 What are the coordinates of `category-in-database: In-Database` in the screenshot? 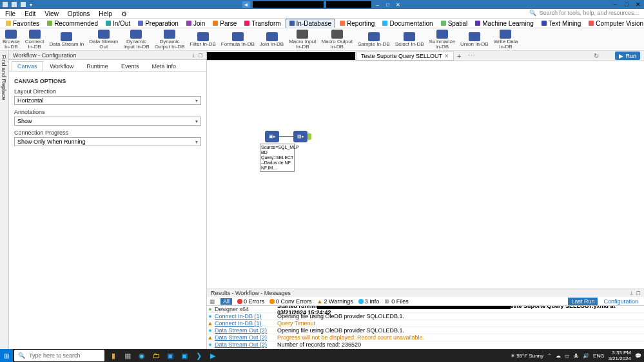 It's located at (311, 23).